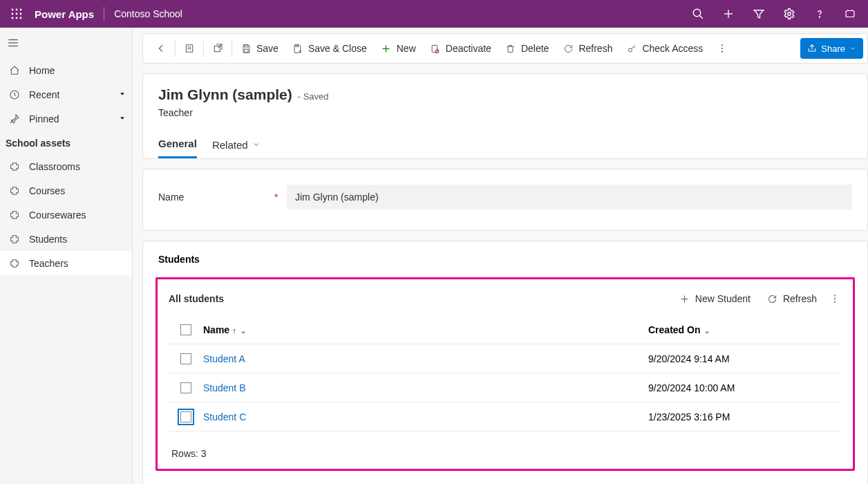  What do you see at coordinates (632, 48) in the screenshot?
I see `key-icon` at bounding box center [632, 48].